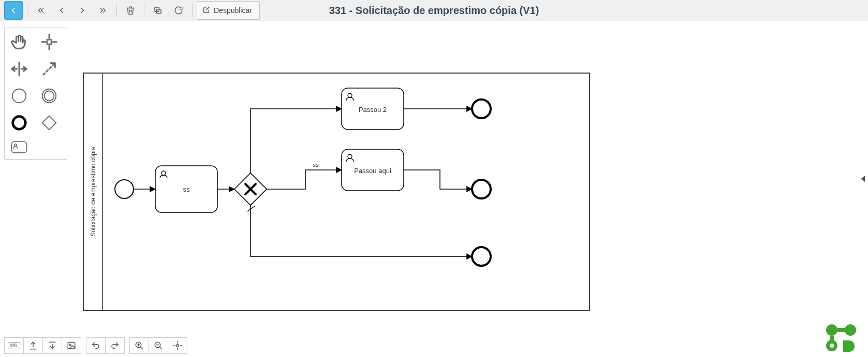 Image resolution: width=868 pixels, height=357 pixels. I want to click on back-button, so click(13, 10).